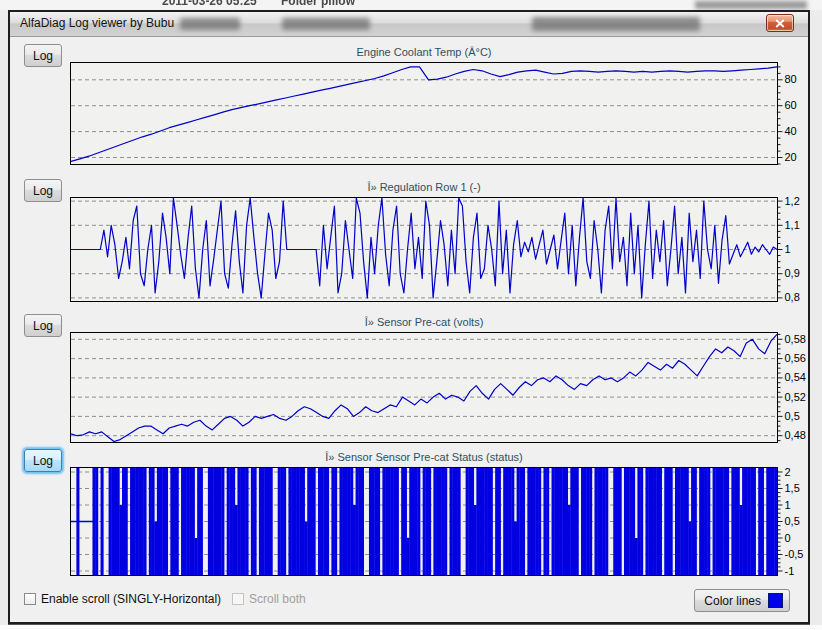 The image size is (822, 630). Describe the element at coordinates (411, 628) in the screenshot. I see `background-bottom-strip` at that location.